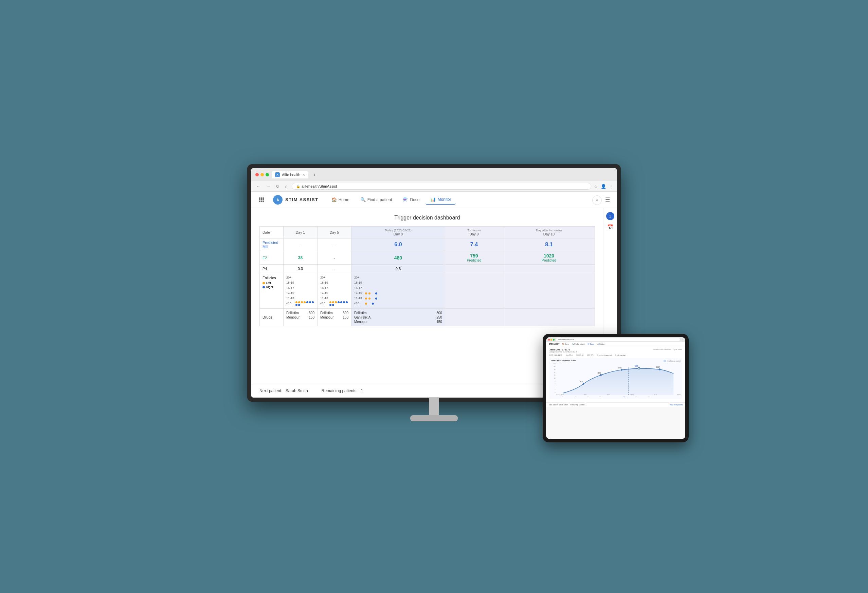 The image size is (868, 593). What do you see at coordinates (335, 291) in the screenshot?
I see `follicles-day5: 20+ 18-19 16-17 14-15 11-13 ≤10` at bounding box center [335, 291].